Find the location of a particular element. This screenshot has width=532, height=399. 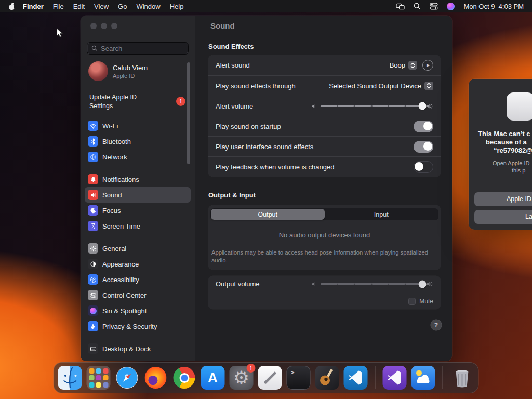

sidebar-item-bluetooth: Bluetooth is located at coordinates (138, 141).